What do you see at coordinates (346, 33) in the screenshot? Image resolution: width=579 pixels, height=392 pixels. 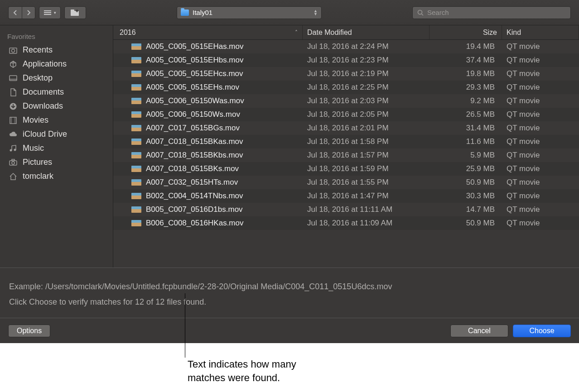 I see `column-headers: 2016 ˄ Date Modified Size Kind` at bounding box center [346, 33].